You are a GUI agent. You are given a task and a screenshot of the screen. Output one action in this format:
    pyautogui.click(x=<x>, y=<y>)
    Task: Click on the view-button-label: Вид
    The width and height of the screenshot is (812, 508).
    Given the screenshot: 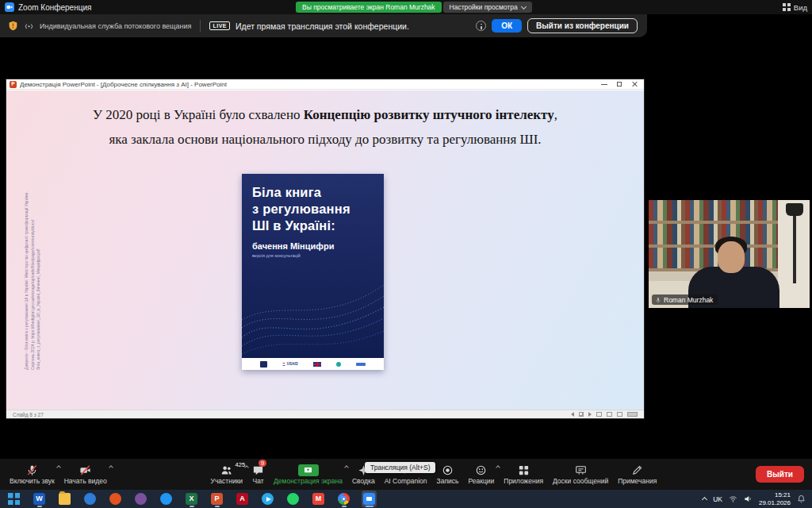 What is the action you would take?
    pyautogui.click(x=801, y=8)
    